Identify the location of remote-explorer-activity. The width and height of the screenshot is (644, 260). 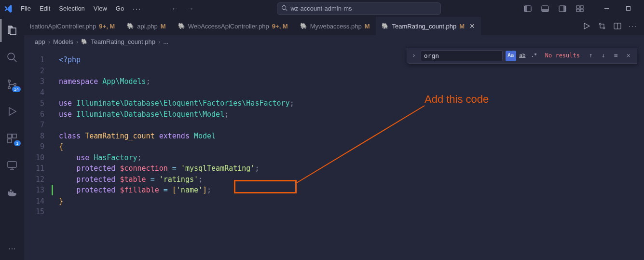
(12, 165).